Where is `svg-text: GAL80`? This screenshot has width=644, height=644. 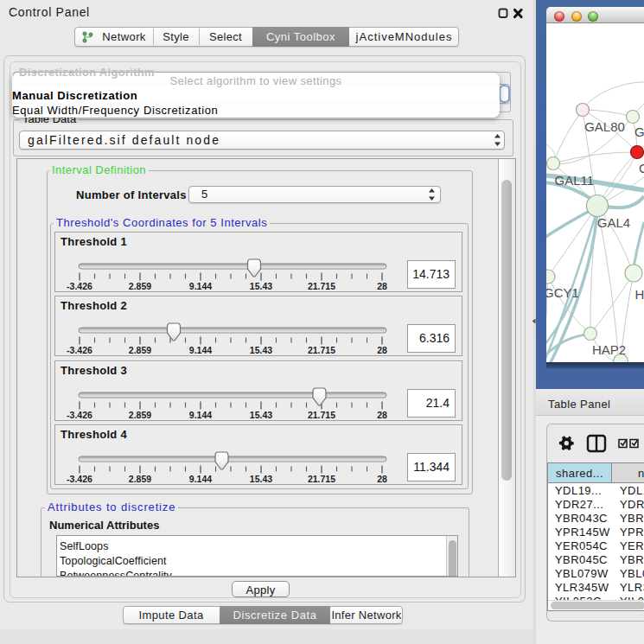 svg-text: GAL80 is located at coordinates (605, 126).